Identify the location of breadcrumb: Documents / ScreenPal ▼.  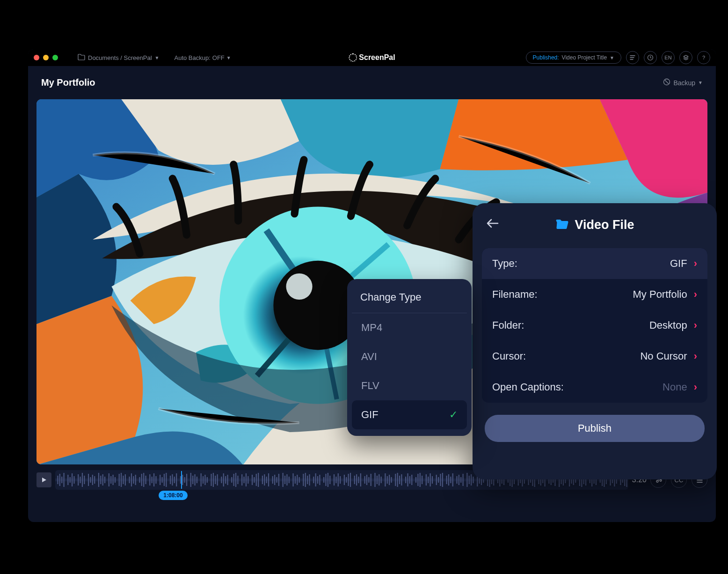
(118, 58).